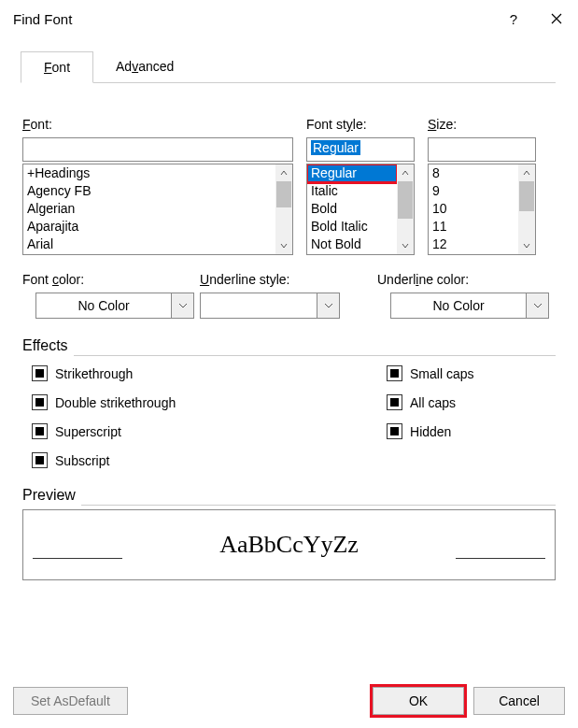 This screenshot has width=578, height=728. What do you see at coordinates (279, 279) in the screenshot?
I see `underlinestyle-label: Underline style:` at bounding box center [279, 279].